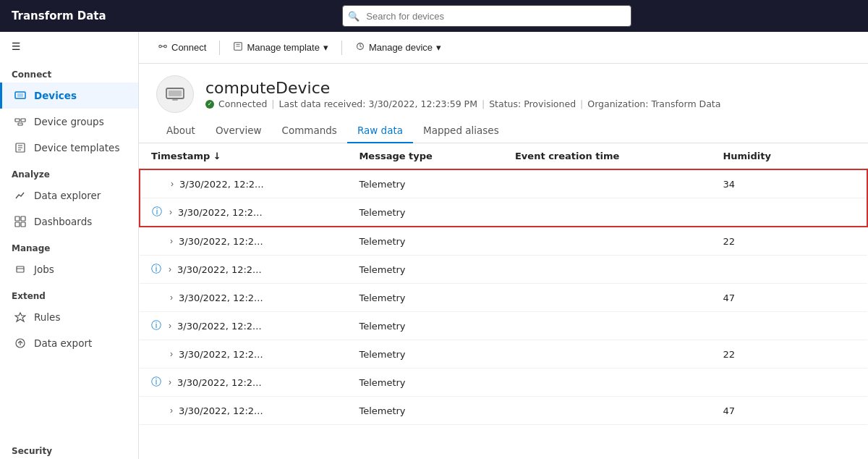 The image size is (868, 459). I want to click on section-connect: Connect, so click(69, 72).